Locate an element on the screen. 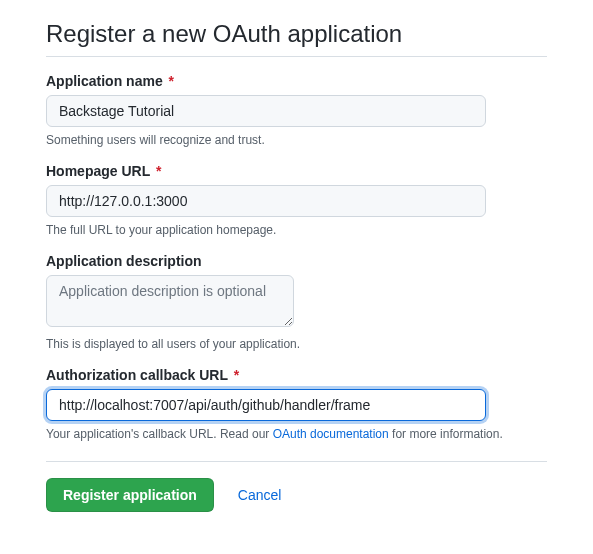  callback-help-before: Your application's callback URL. Read ou… is located at coordinates (160, 434).